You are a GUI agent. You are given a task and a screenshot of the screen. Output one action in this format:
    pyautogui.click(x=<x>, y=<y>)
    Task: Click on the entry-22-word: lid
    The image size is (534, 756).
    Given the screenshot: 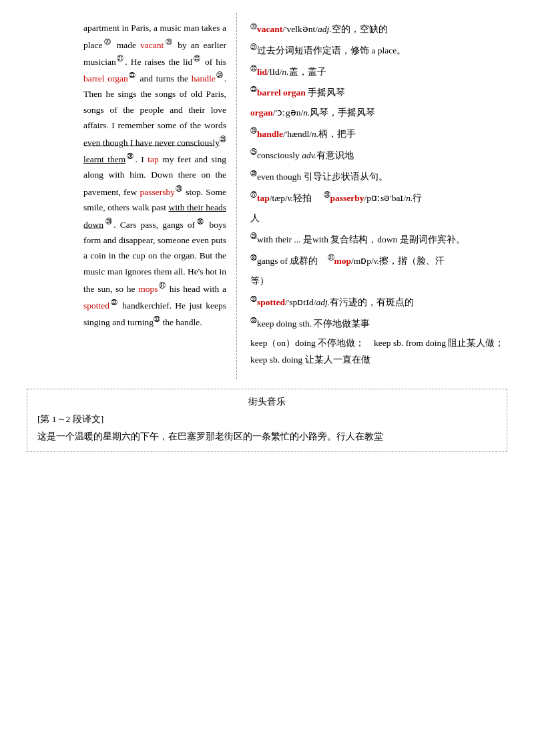 What is the action you would take?
    pyautogui.click(x=262, y=71)
    